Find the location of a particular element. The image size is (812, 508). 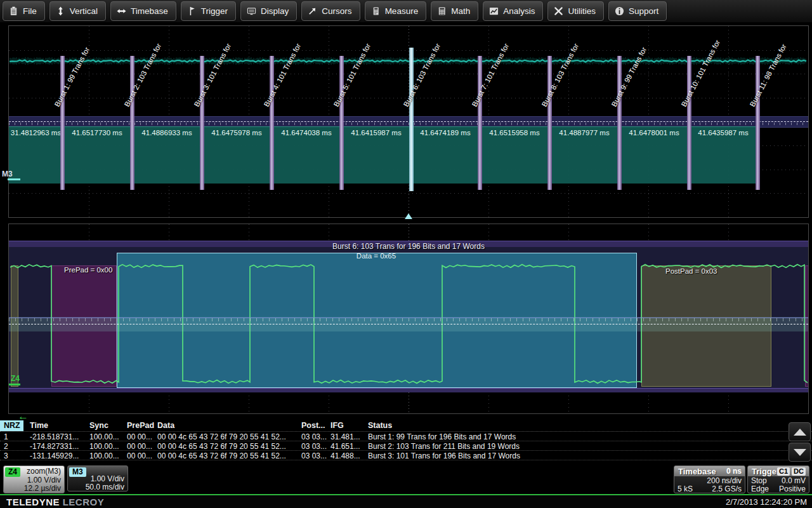

timebase-rate: 2.5 GS/s is located at coordinates (727, 489).